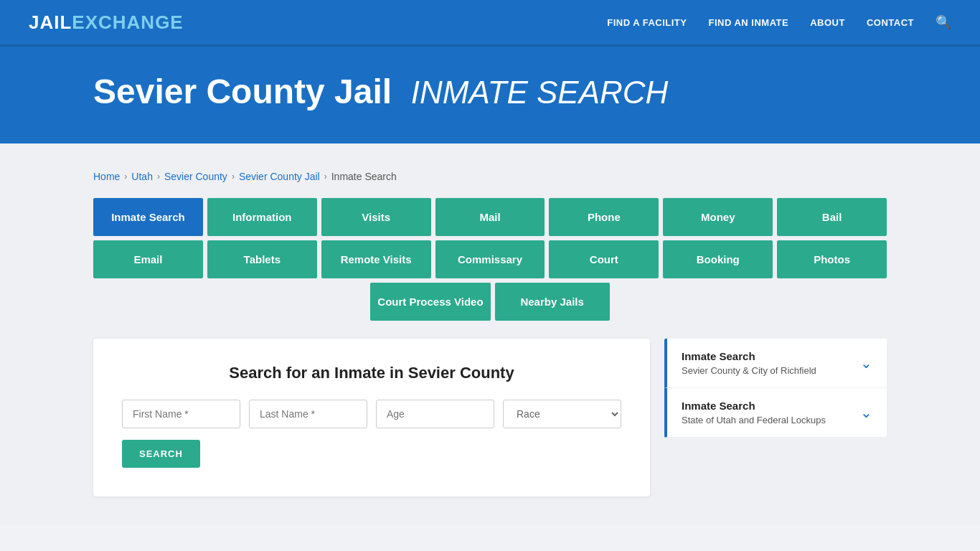 The width and height of the screenshot is (980, 551). What do you see at coordinates (717, 260) in the screenshot?
I see `tab-booking: Booking` at bounding box center [717, 260].